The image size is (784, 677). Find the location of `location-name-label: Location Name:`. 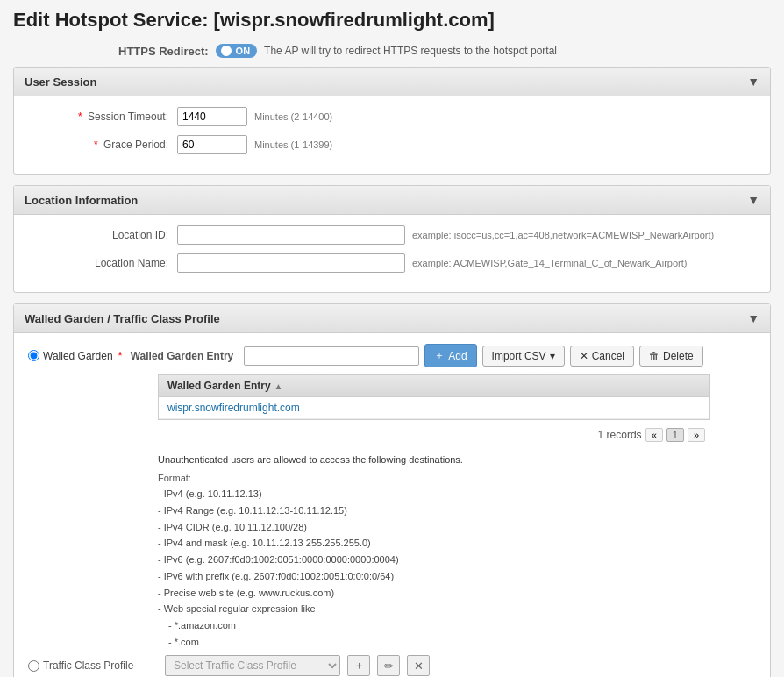

location-name-label: Location Name: is located at coordinates (98, 263).